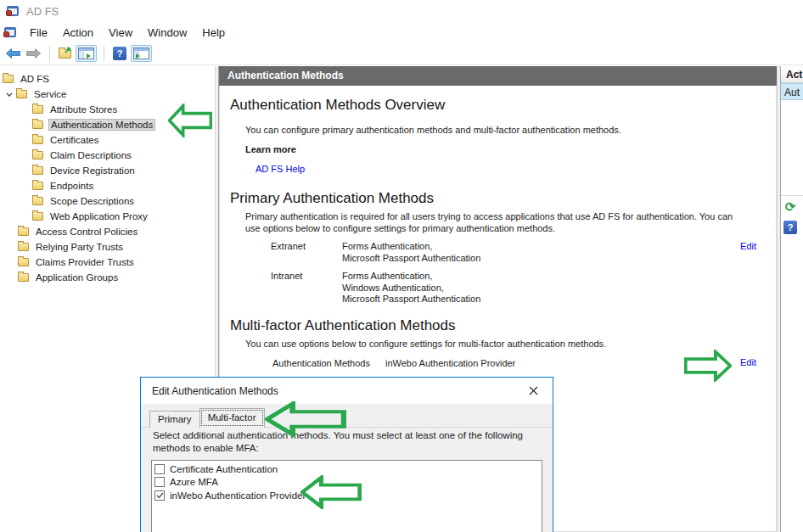 The image size is (803, 532). I want to click on tree-item-label: Device Registration, so click(93, 171).